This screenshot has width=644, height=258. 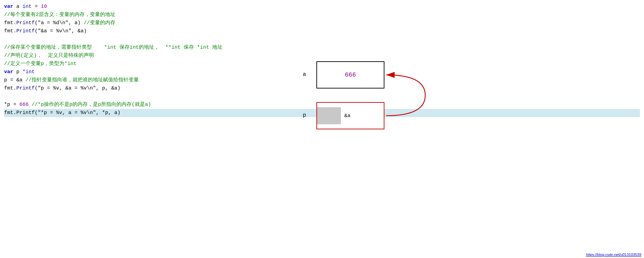 What do you see at coordinates (304, 115) in the screenshot?
I see `box-p-label: p` at bounding box center [304, 115].